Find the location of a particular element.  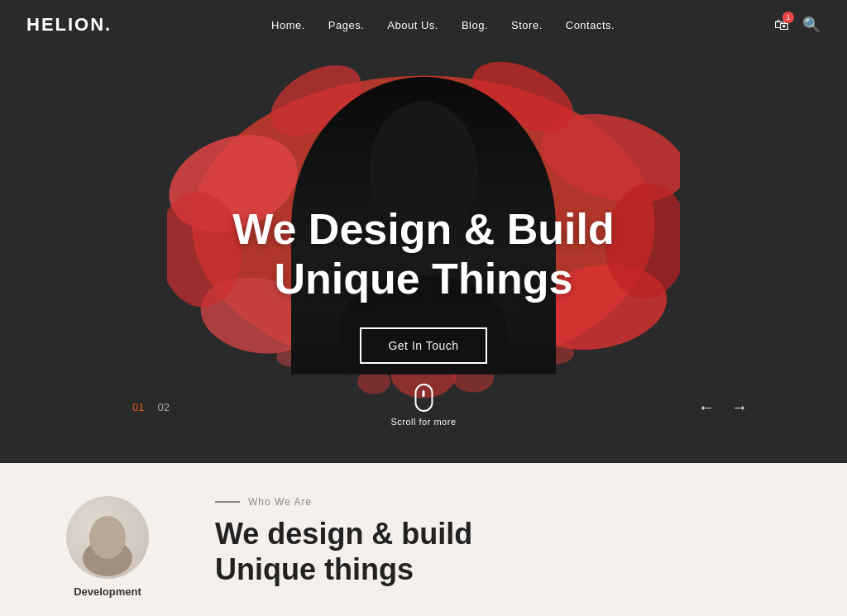

circle-label: Development is located at coordinates (108, 592).